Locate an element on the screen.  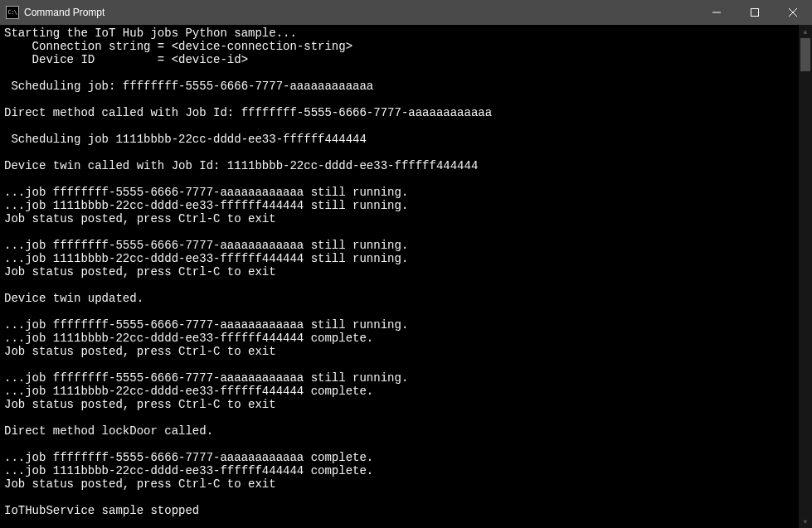
terminal-line: Direct method lockDoor called. is located at coordinates (408, 431).